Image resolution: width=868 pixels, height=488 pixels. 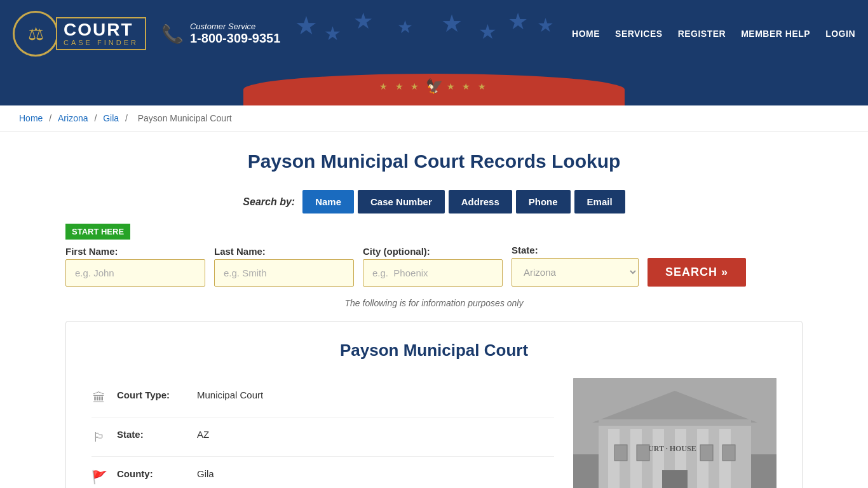 I want to click on first-name-input, so click(x=135, y=273).